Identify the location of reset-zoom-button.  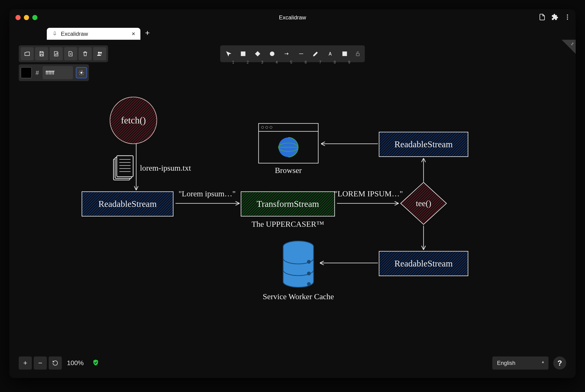
(55, 363).